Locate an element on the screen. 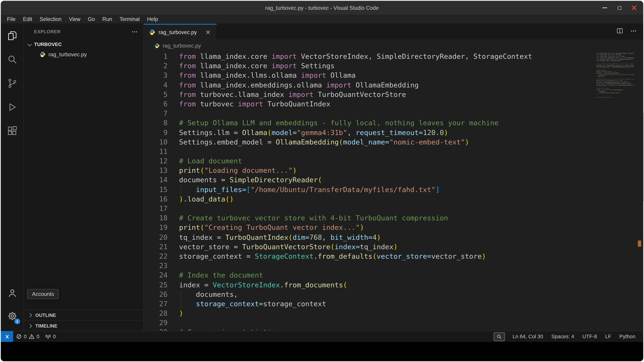  code-line-24: 24# Index the document is located at coordinates (394, 275).